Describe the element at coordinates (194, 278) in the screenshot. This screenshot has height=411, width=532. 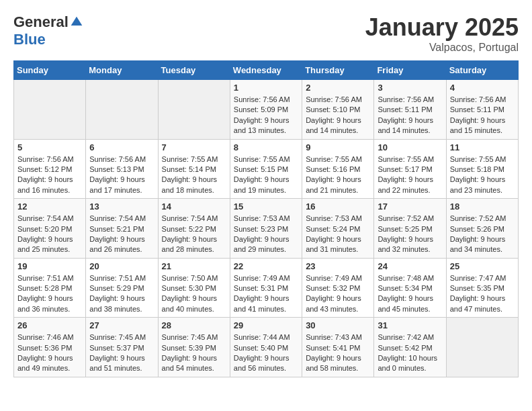
I see `sunrise-text: Sunrise: 7:50 AM` at that location.